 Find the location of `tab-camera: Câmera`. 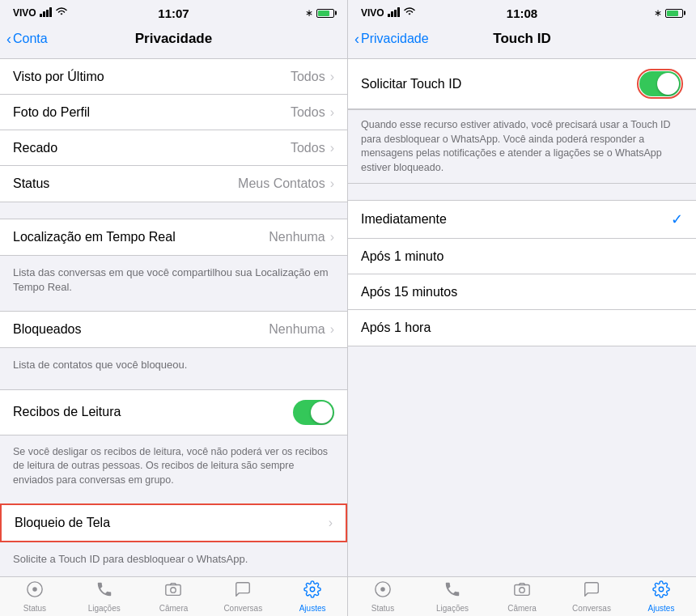

tab-camera: Câmera is located at coordinates (174, 597).